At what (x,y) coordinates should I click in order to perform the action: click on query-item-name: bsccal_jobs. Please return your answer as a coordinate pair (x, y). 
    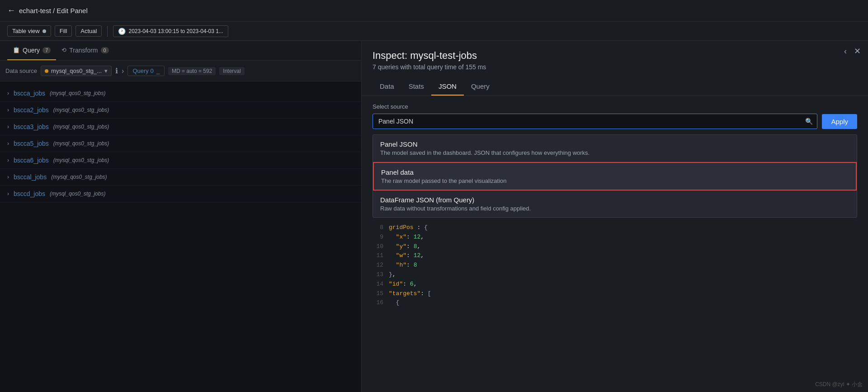
    Looking at the image, I should click on (30, 177).